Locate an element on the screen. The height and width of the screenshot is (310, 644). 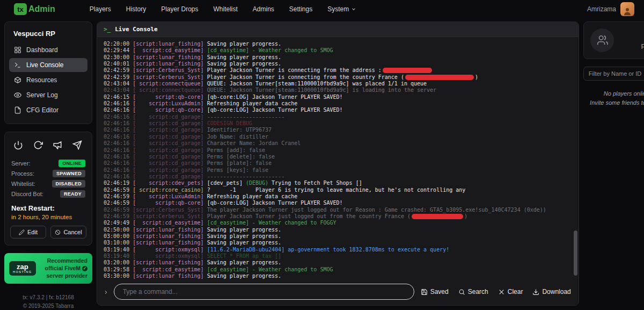
server-menu-card: Vespucci RP DashboardLive ConsoleResourc… is located at coordinates (48, 73).